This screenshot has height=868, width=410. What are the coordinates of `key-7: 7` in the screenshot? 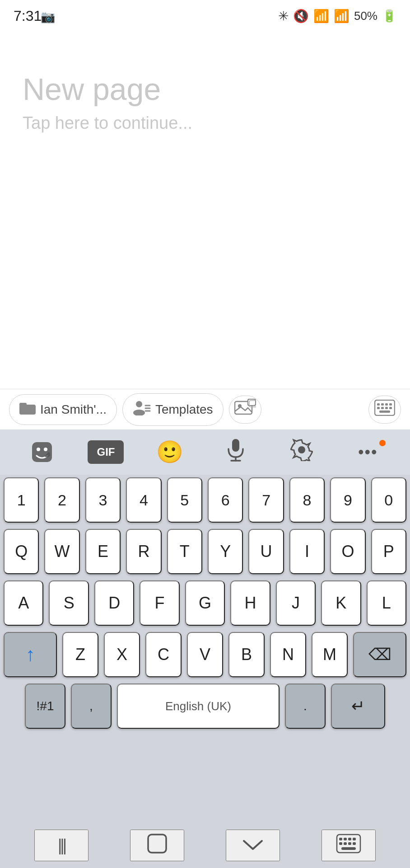 It's located at (266, 500).